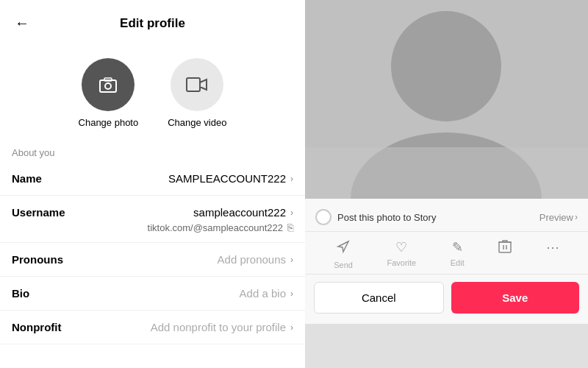  Describe the element at coordinates (401, 255) in the screenshot. I see `favorite-icon-button: ♡ Favorite` at that location.